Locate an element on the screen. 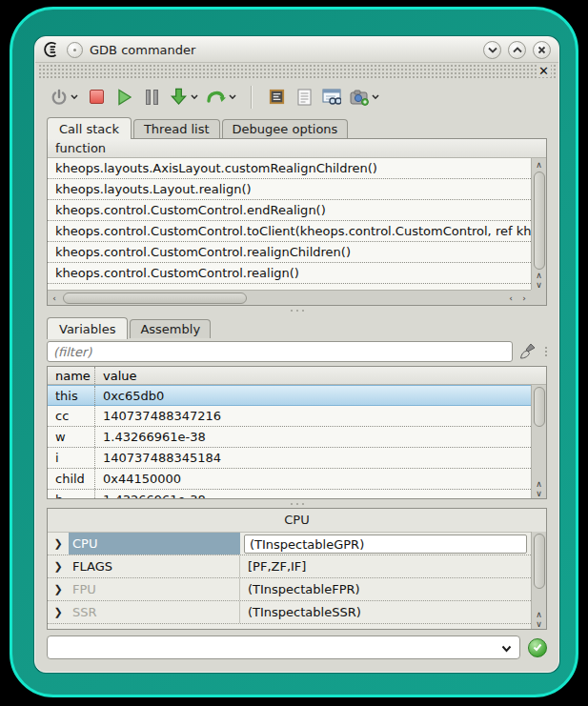 The height and width of the screenshot is (706, 588). table-row: i 140737488345184 is located at coordinates (290, 458).